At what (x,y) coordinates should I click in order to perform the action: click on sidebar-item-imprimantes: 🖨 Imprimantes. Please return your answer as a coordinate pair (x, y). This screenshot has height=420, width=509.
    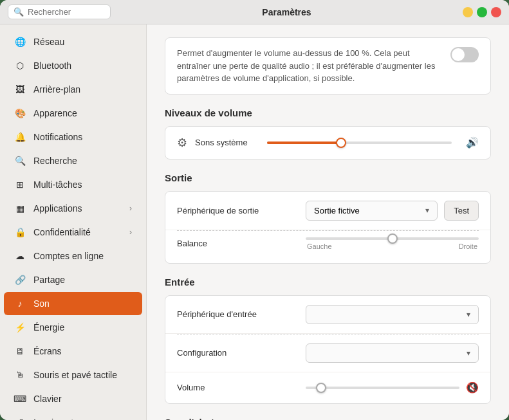
    Looking at the image, I should click on (73, 415).